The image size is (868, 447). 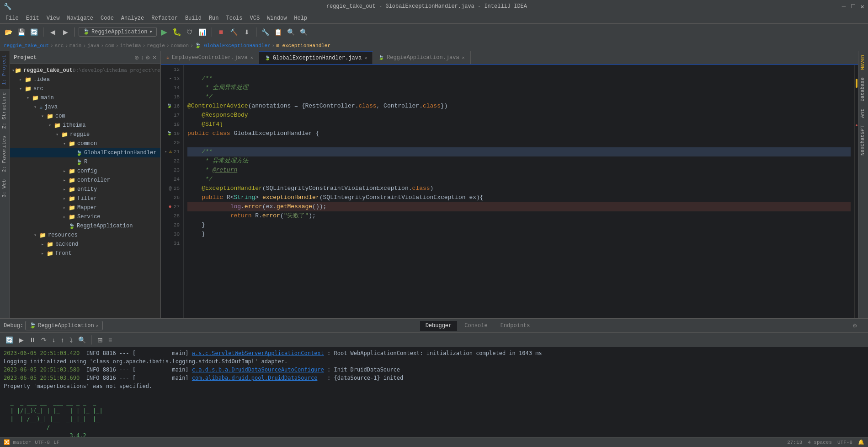 I want to click on sidebar-tab-web: 3: Web, so click(x=5, y=188).